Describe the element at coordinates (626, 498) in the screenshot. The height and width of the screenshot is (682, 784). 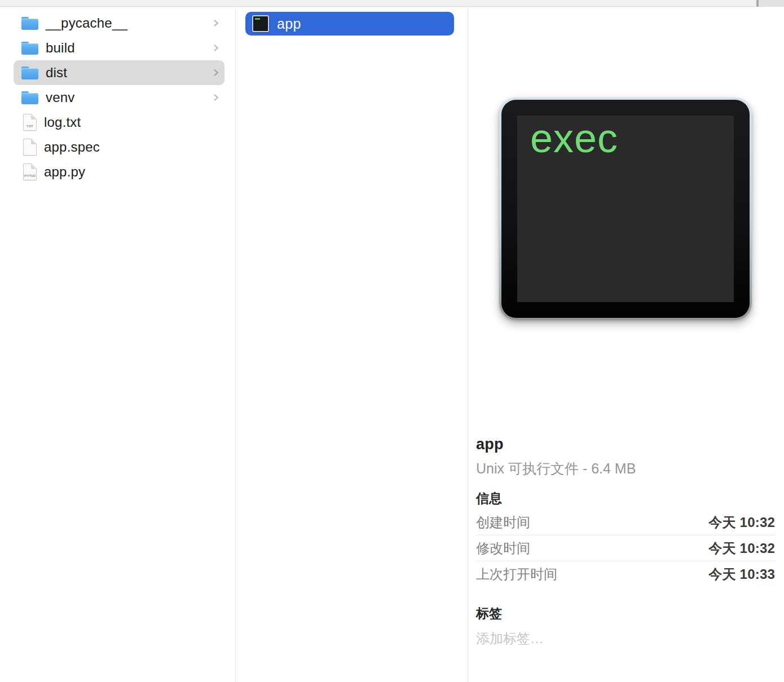
I see `info-section-heading: 信息` at that location.